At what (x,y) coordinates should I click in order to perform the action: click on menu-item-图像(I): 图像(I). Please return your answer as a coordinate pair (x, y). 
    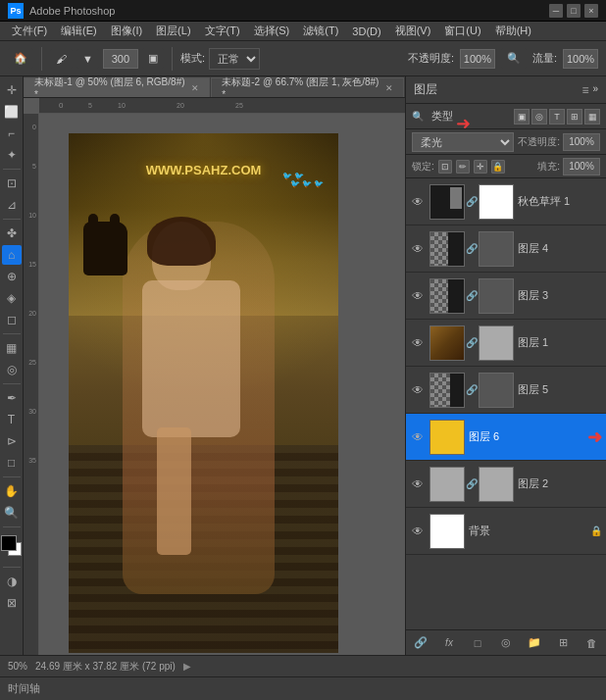
    Looking at the image, I should click on (126, 31).